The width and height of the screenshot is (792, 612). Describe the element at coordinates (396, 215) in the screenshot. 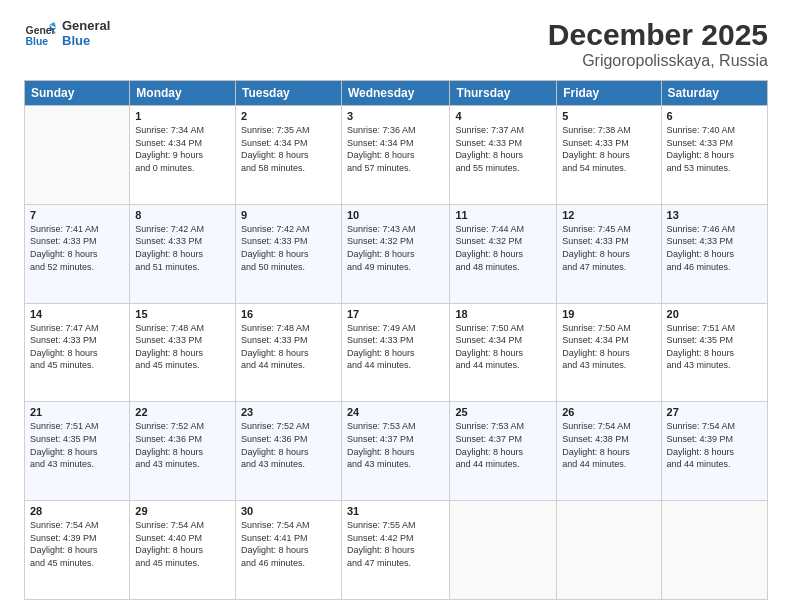

I see `day-number: 10` at that location.